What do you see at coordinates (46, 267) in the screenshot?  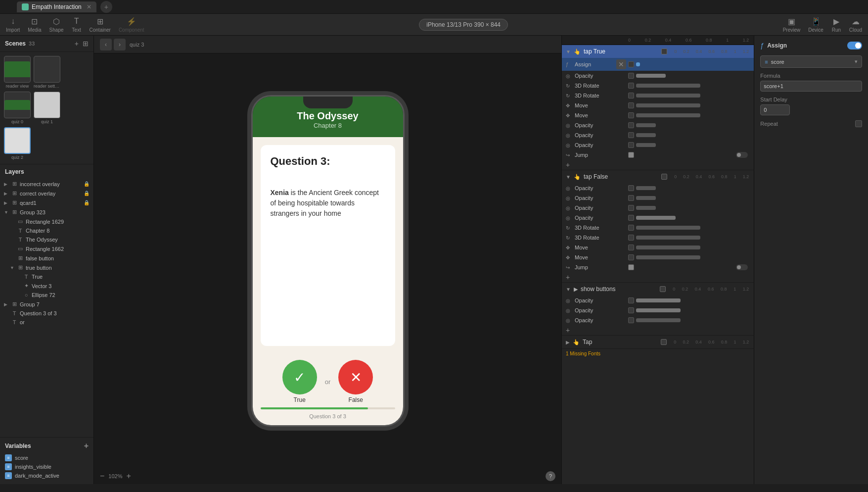 I see `layer-true-button: ▼ ⊞ true button` at bounding box center [46, 267].